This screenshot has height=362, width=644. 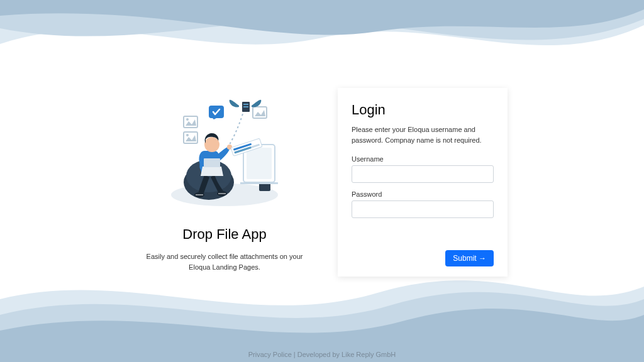 What do you see at coordinates (225, 151) in the screenshot?
I see `upload-illustration` at bounding box center [225, 151].